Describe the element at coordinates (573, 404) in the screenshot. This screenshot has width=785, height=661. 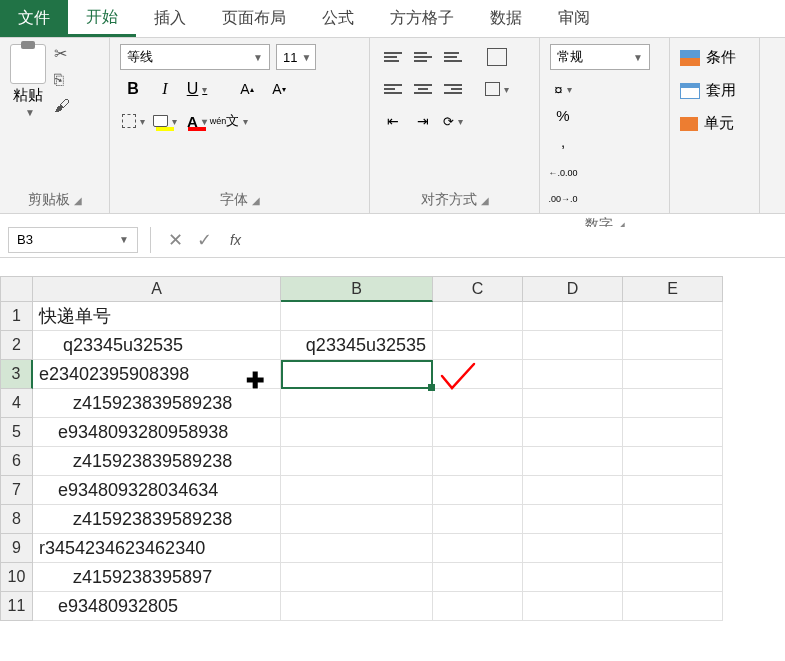
I see `cell-D4` at that location.